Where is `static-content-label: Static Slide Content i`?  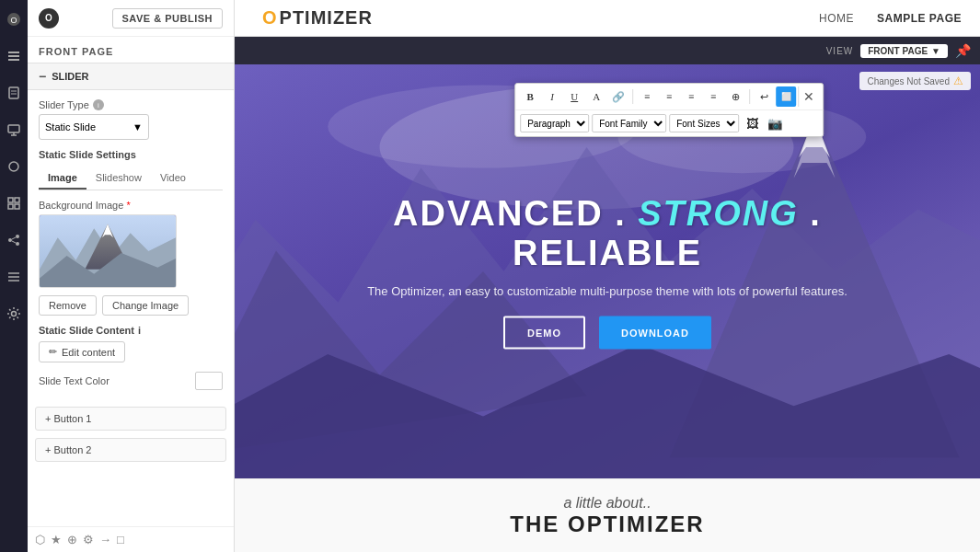 static-content-label: Static Slide Content i is located at coordinates (131, 330).